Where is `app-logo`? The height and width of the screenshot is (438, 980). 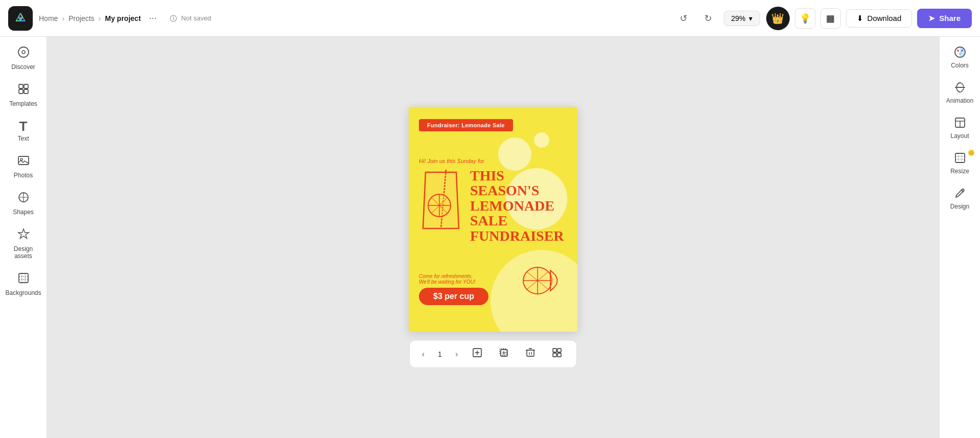
app-logo is located at coordinates (20, 18).